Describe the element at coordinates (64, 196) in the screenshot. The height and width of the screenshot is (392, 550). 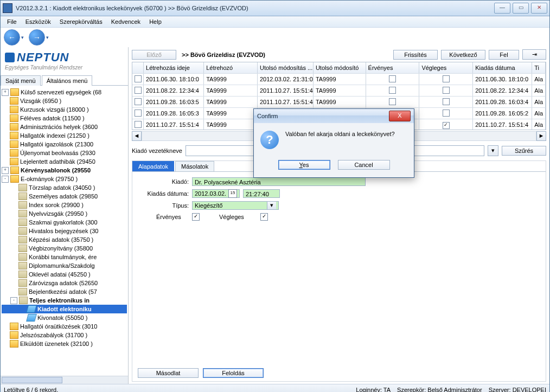
I see `tree-item: Személyes adatok (29850` at that location.